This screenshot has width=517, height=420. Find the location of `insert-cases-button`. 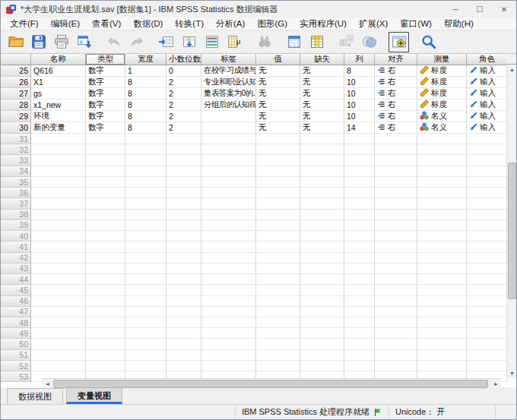

insert-cases-button is located at coordinates (293, 43).